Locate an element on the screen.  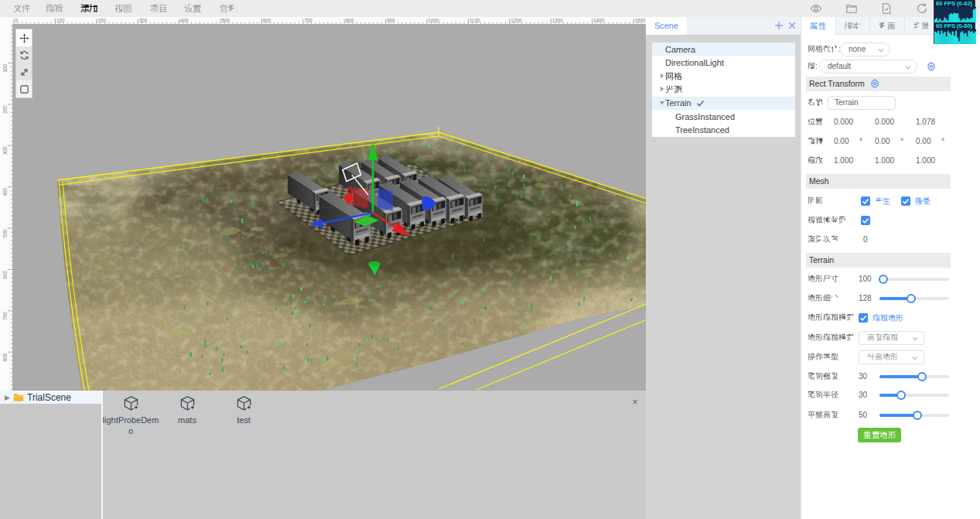
cube-add-icon is located at coordinates (244, 404).